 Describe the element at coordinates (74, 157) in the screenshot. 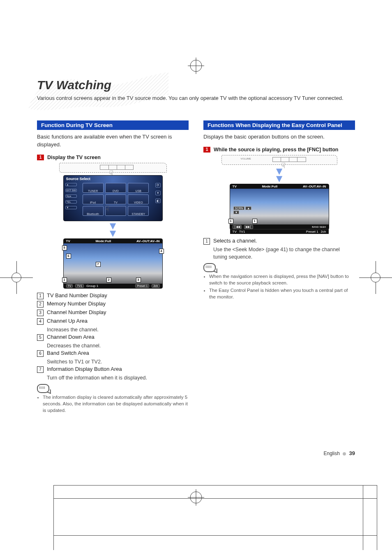

I see `left-step1-label: Display the TV screen` at that location.